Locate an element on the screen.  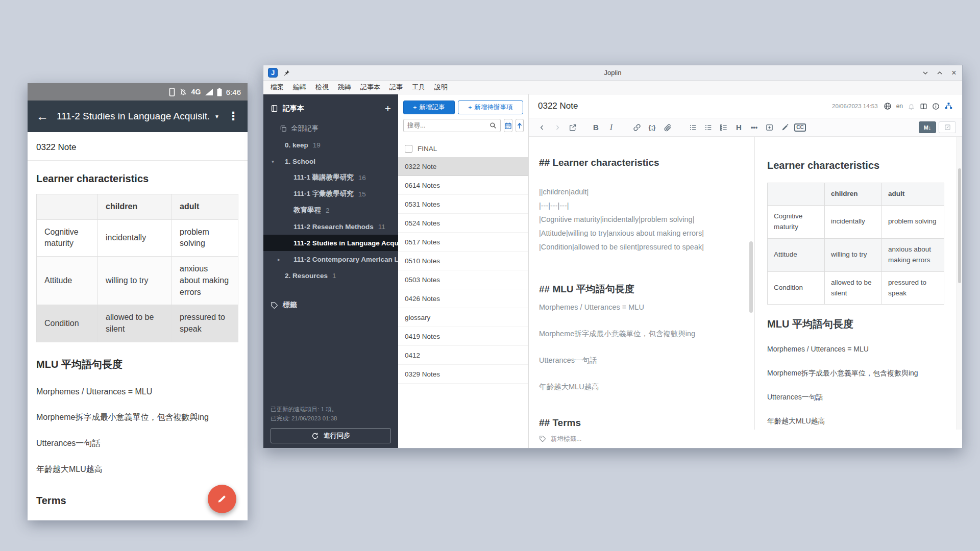
mobile-note-title: 0322 Note is located at coordinates (138, 146).